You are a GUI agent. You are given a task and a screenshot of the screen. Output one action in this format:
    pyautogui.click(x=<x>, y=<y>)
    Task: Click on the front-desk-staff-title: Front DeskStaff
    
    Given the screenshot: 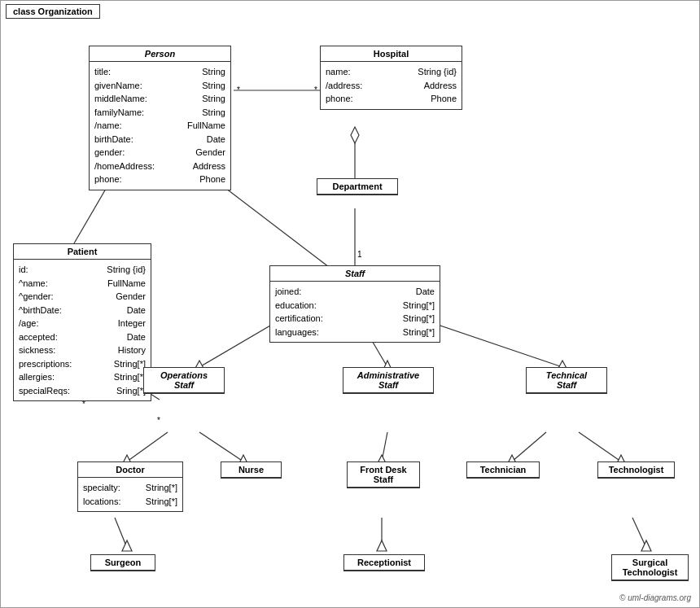 What is the action you would take?
    pyautogui.click(x=383, y=475)
    